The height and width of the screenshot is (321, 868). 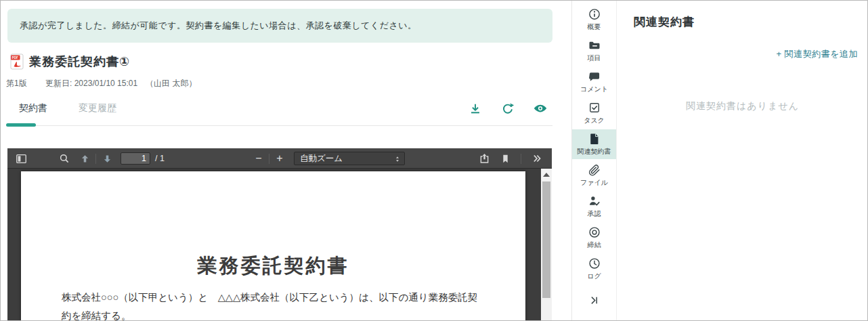 What do you see at coordinates (397, 159) in the screenshot?
I see `select-spinner-icon` at bounding box center [397, 159].